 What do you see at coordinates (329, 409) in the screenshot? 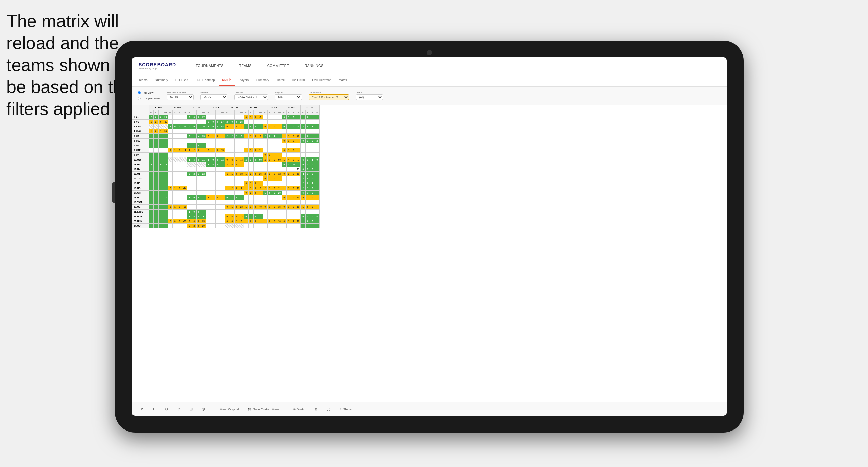
I see `fullscreen-button: ⛶` at bounding box center [329, 409].